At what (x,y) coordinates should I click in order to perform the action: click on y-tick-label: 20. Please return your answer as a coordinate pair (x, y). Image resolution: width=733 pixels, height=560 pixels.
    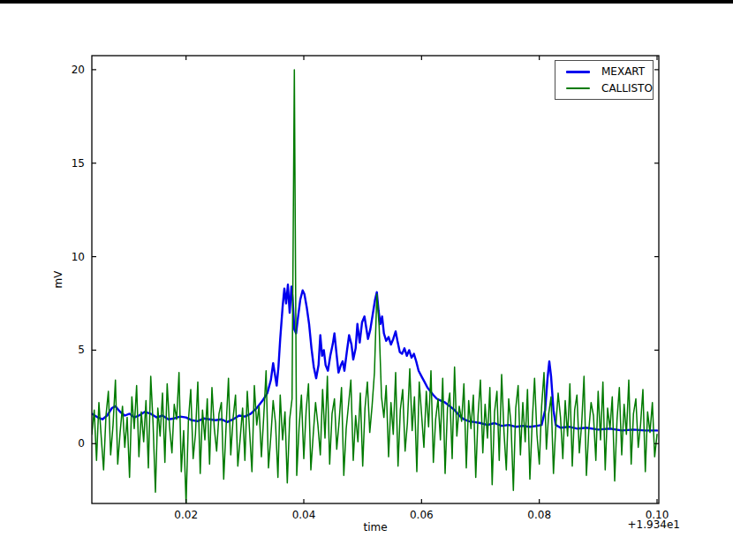
    Looking at the image, I should click on (78, 70).